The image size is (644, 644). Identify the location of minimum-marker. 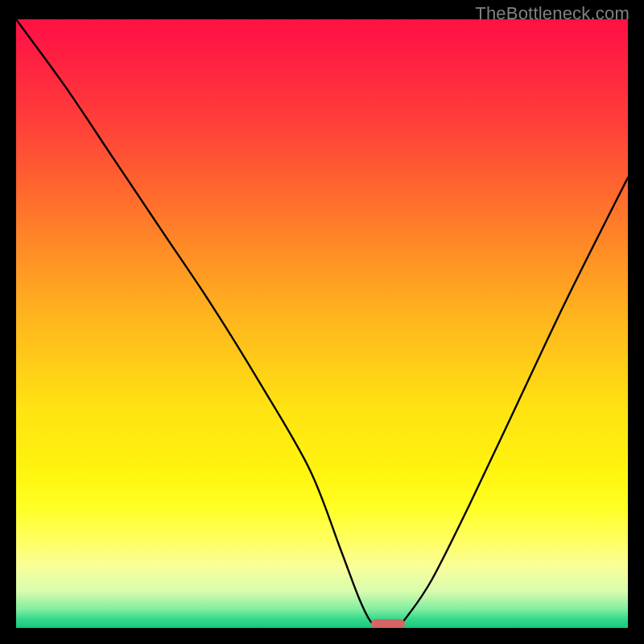
(388, 623).